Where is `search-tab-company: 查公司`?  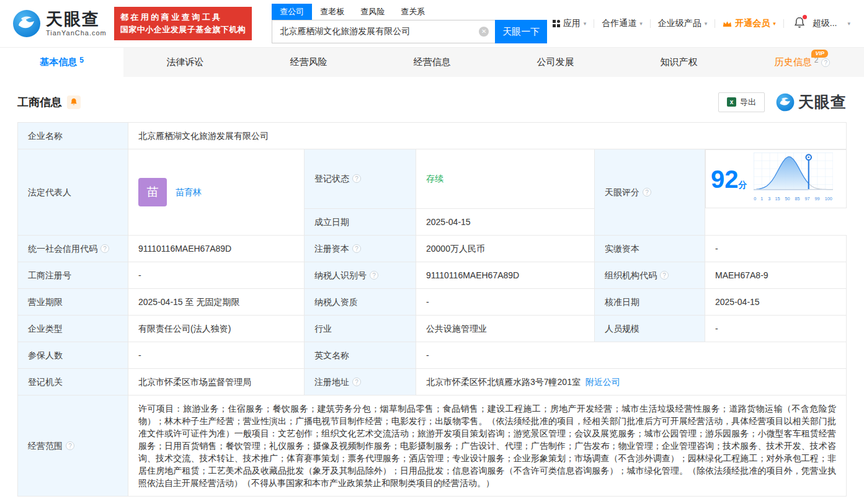
search-tab-company: 查公司 is located at coordinates (292, 12).